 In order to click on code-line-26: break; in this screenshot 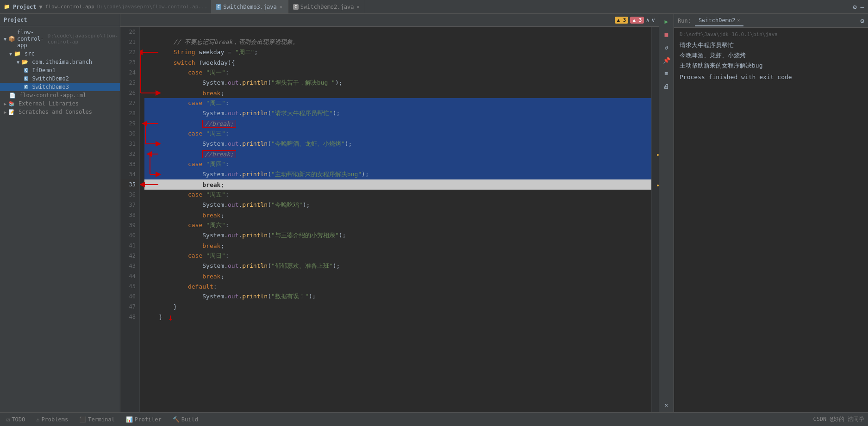, I will do `click(398, 93)`.